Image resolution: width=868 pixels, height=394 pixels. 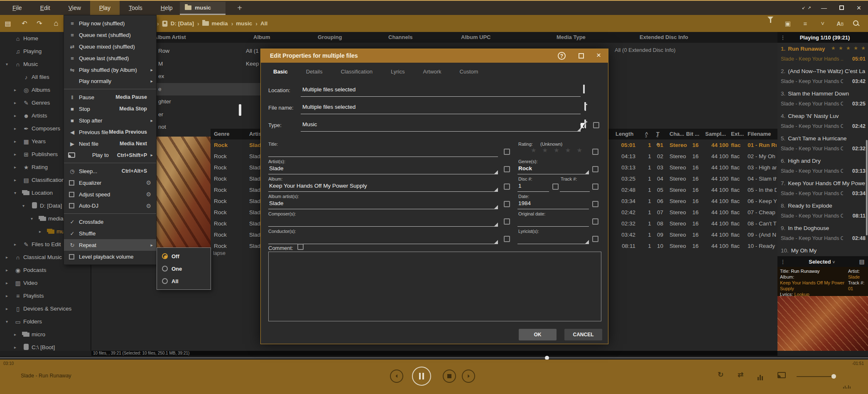 I want to click on menubar-item: Edit, so click(x=45, y=8).